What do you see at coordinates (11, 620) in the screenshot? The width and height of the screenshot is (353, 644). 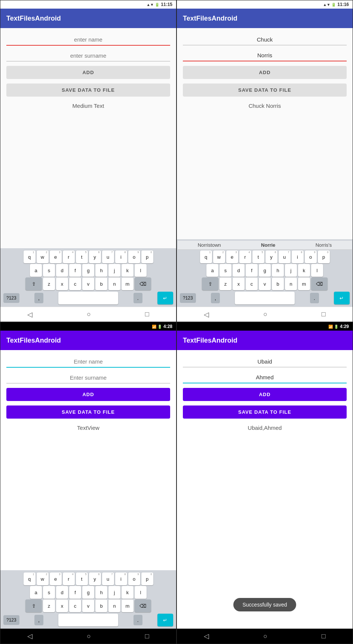 I see `kb-123-3: ?123` at bounding box center [11, 620].